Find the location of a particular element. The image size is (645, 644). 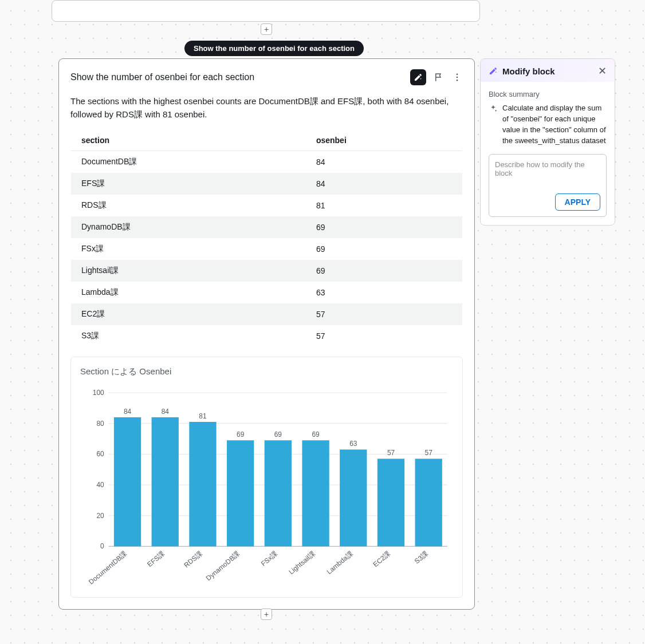

sparkle-icon is located at coordinates (493, 109).